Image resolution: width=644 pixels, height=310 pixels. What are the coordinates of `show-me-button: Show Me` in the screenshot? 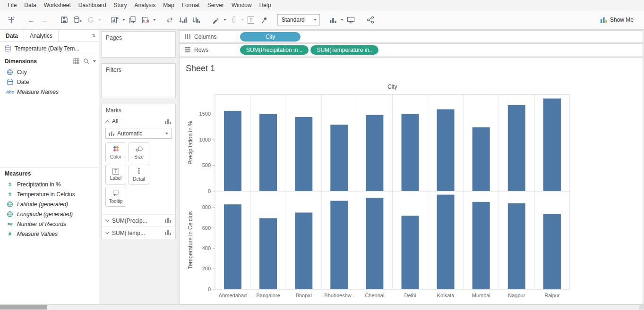 It's located at (620, 20).